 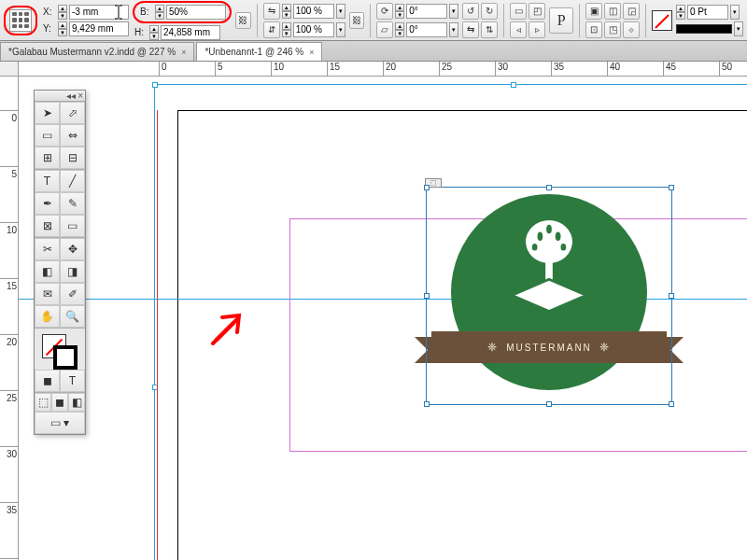 What do you see at coordinates (489, 30) in the screenshot?
I see `flip-v-icon: ⇅` at bounding box center [489, 30].